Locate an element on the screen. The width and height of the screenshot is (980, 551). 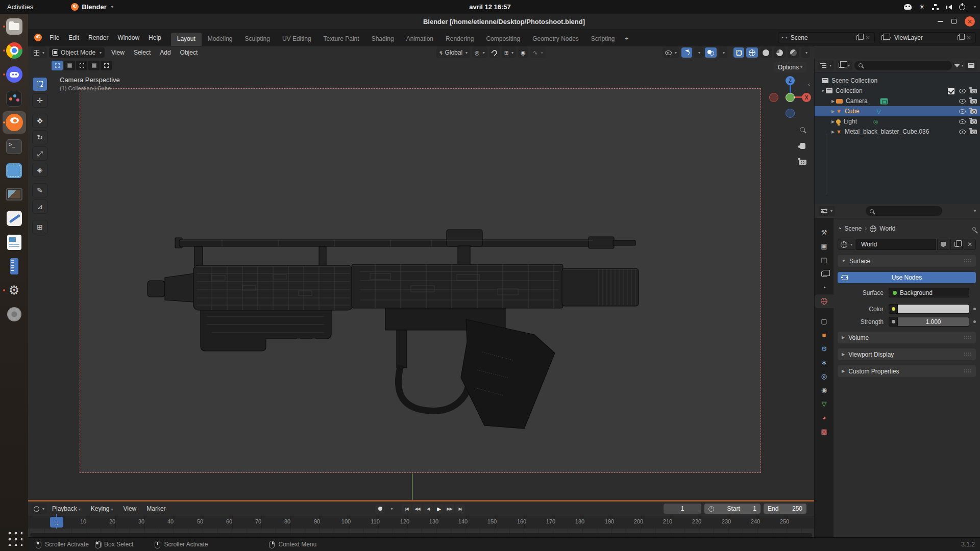
jump-to-end-button: ▶| is located at coordinates (460, 509).